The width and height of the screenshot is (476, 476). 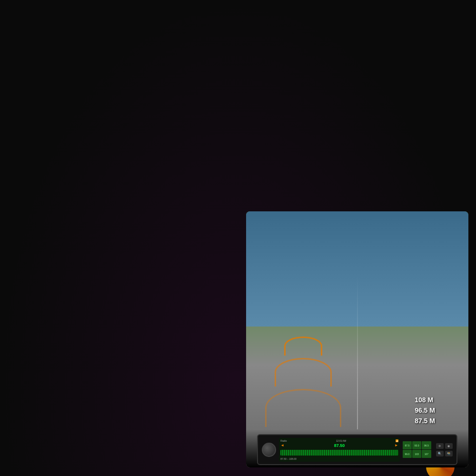 What do you see at coordinates (425, 410) in the screenshot?
I see `fm-freq-mid: 96.5 M` at bounding box center [425, 410].